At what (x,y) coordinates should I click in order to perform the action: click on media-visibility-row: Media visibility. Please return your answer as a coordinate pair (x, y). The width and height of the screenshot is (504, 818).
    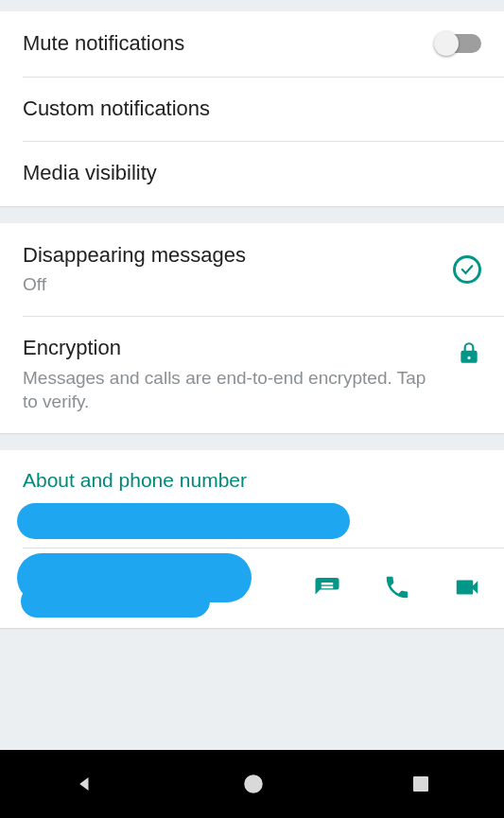
    Looking at the image, I should click on (252, 174).